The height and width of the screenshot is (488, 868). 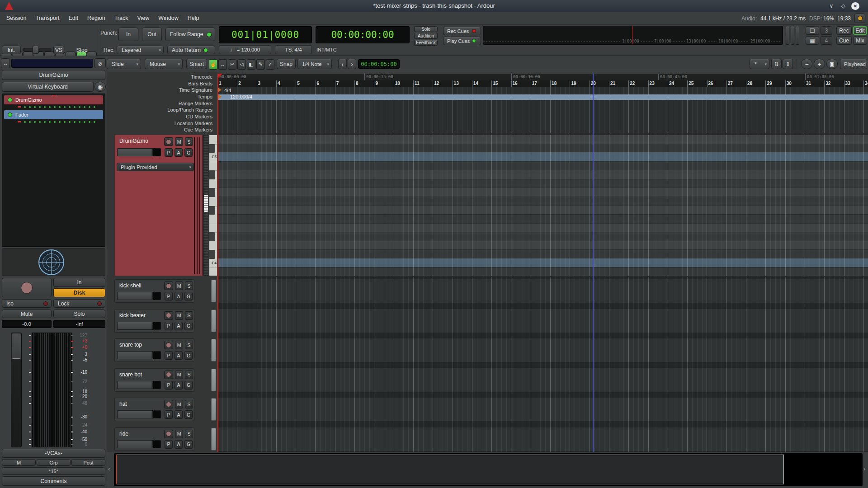 What do you see at coordinates (193, 19) in the screenshot?
I see `menu-help: Help` at bounding box center [193, 19].